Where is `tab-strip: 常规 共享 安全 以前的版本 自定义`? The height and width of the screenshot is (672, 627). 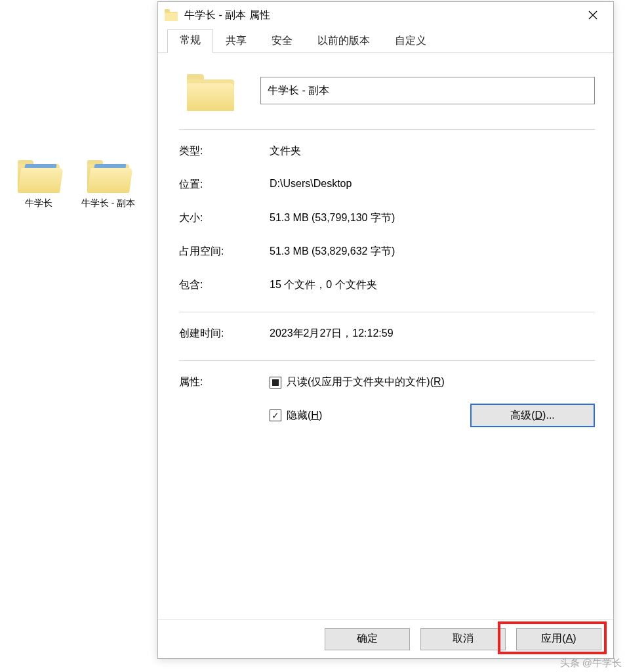
tab-strip: 常规 共享 安全 以前的版本 自定义 is located at coordinates (386, 41).